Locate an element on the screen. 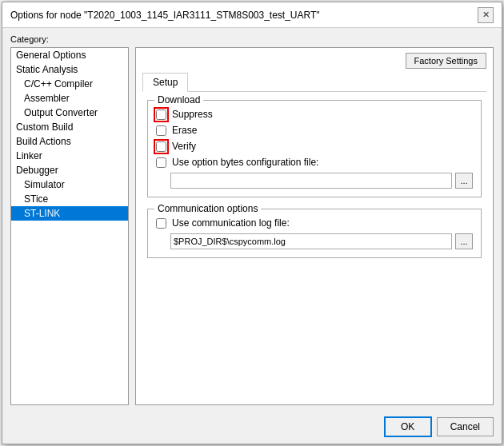  sidebar-item-cpp-compiler: C/C++ Compiler is located at coordinates (70, 84).